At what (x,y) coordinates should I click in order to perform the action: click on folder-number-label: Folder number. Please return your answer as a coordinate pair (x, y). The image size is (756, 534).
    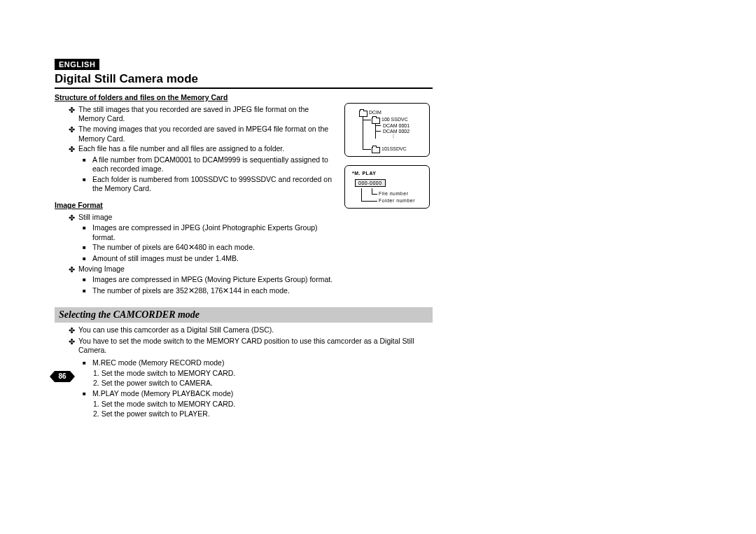
    Looking at the image, I should click on (397, 200).